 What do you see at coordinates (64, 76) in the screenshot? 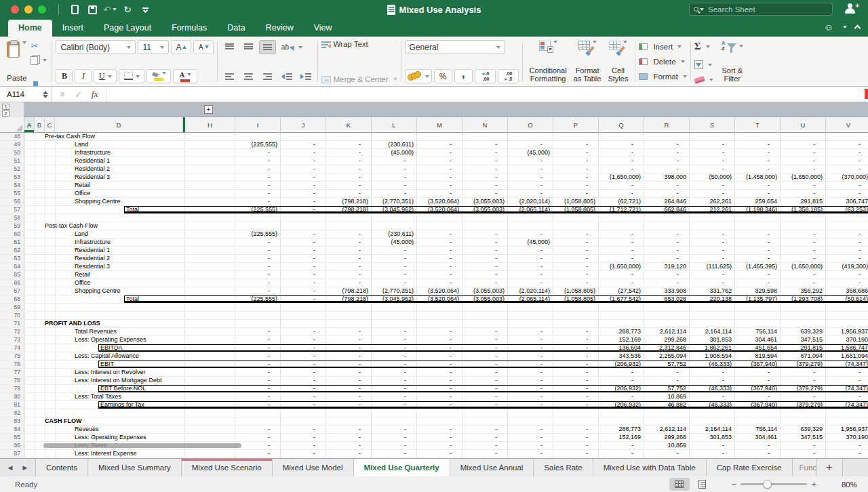
I see `bold-button: B` at bounding box center [64, 76].